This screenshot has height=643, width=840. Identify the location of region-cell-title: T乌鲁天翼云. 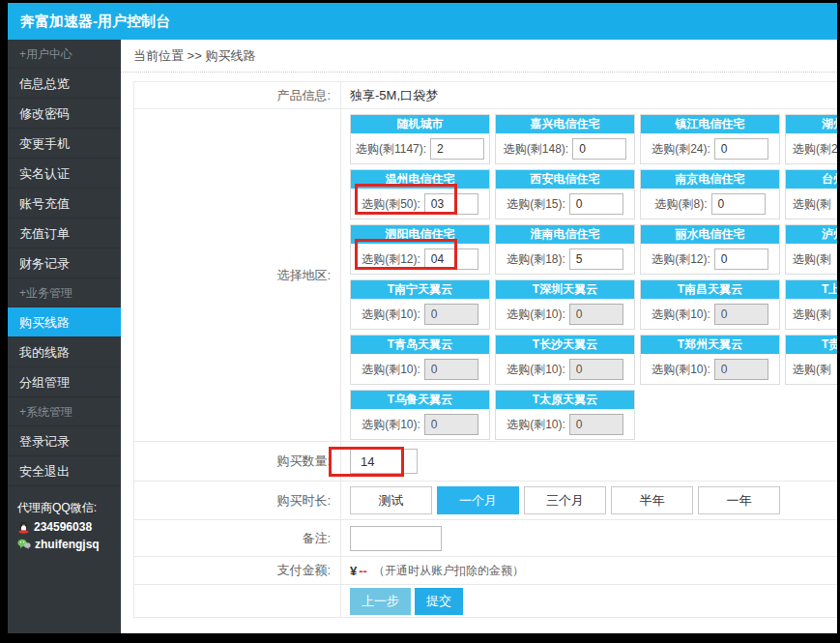
(420, 400).